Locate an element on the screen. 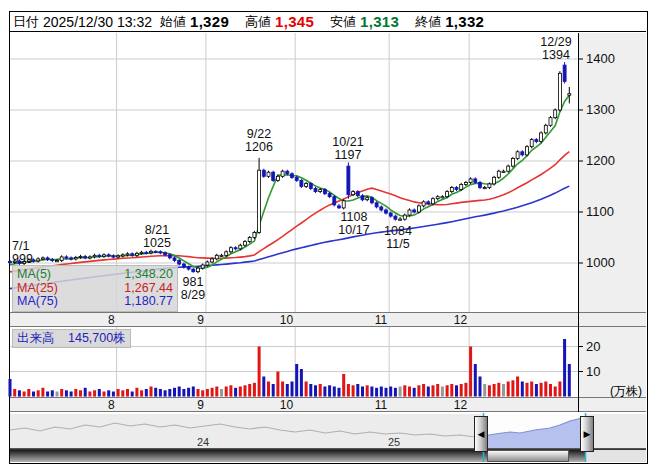  price-annotation: 7/1999 is located at coordinates (22, 252).